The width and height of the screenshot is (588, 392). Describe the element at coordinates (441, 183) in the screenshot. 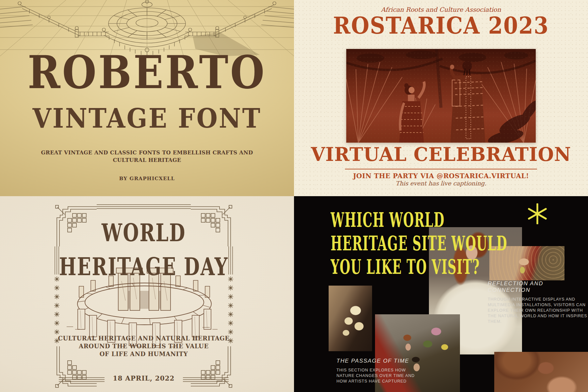

I see `captioning-note: This event has live captioning.` at that location.